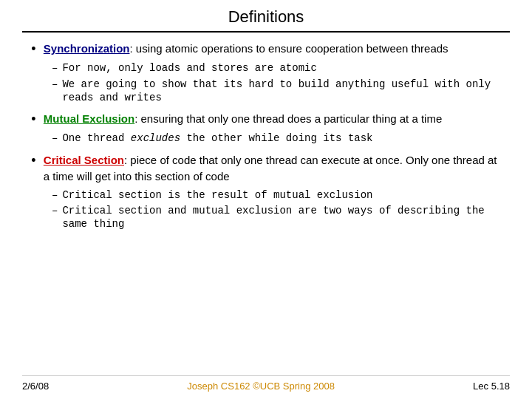  What do you see at coordinates (277, 138) in the screenshot?
I see `mutual-sub-1: – One thread excludes the other while do…` at bounding box center [277, 138].